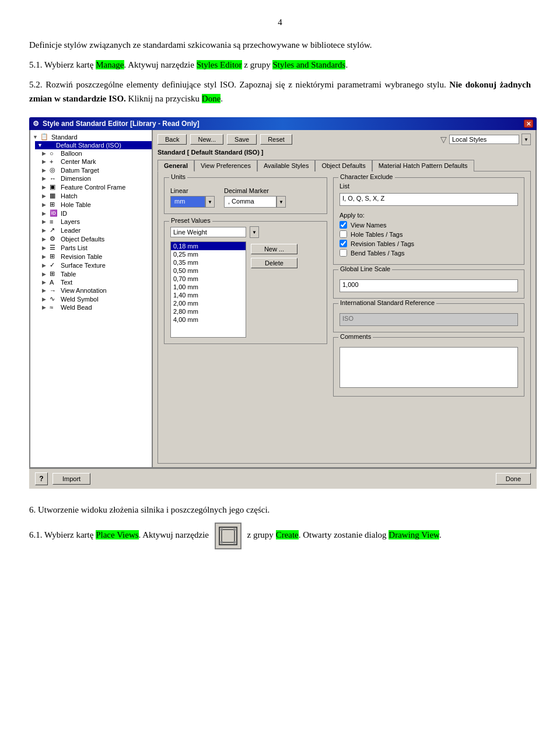 The height and width of the screenshot is (750, 560). What do you see at coordinates (208, 287) in the screenshot?
I see `list-item: 1,00 mm` at bounding box center [208, 287].